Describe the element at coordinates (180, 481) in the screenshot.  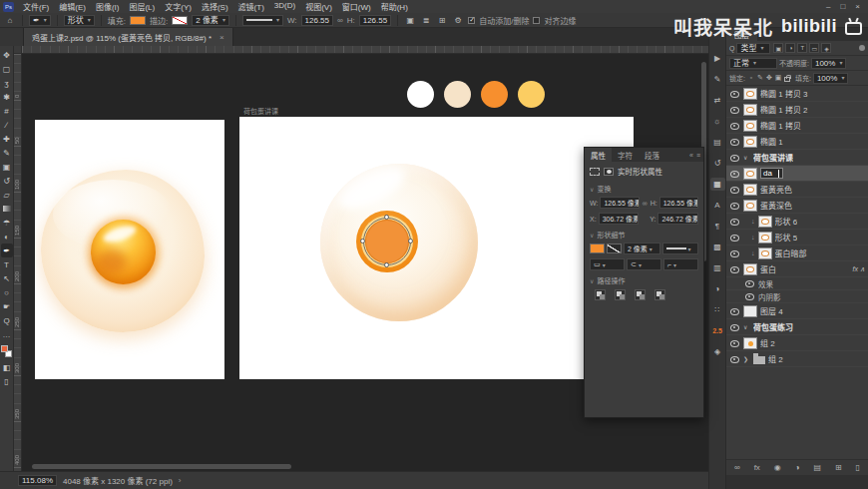
I see `status-chevron-icon: ›` at that location.